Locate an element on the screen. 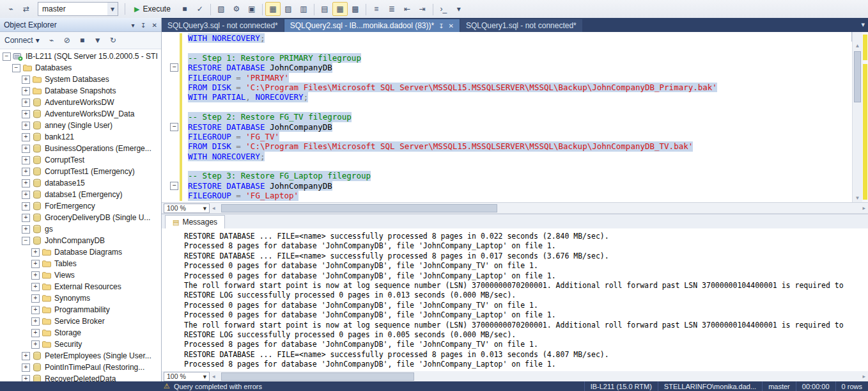  display-estimated-plan-icon: ▧ is located at coordinates (221, 9).